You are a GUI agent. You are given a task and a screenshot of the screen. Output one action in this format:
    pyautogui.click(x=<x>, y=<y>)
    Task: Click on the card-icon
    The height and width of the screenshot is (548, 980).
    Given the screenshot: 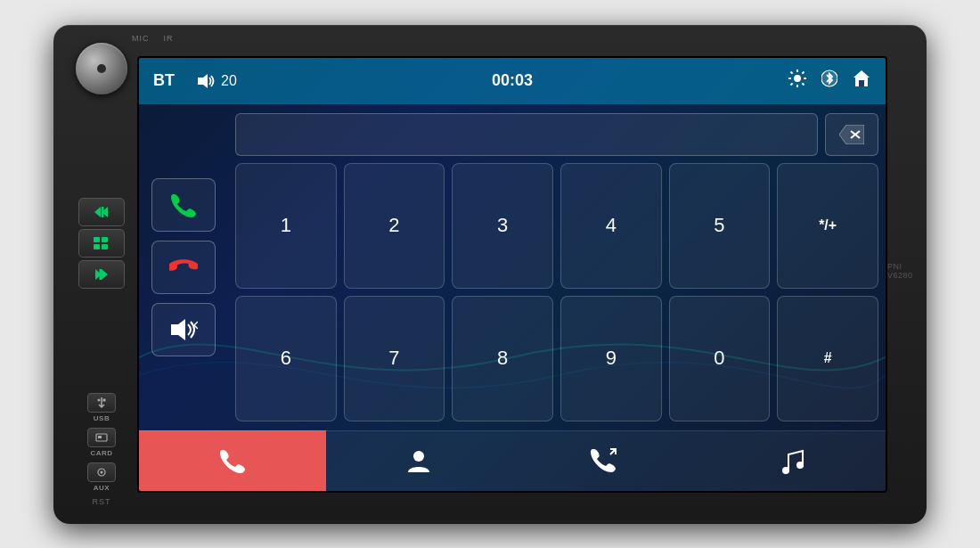 What is the action you would take?
    pyautogui.click(x=102, y=438)
    